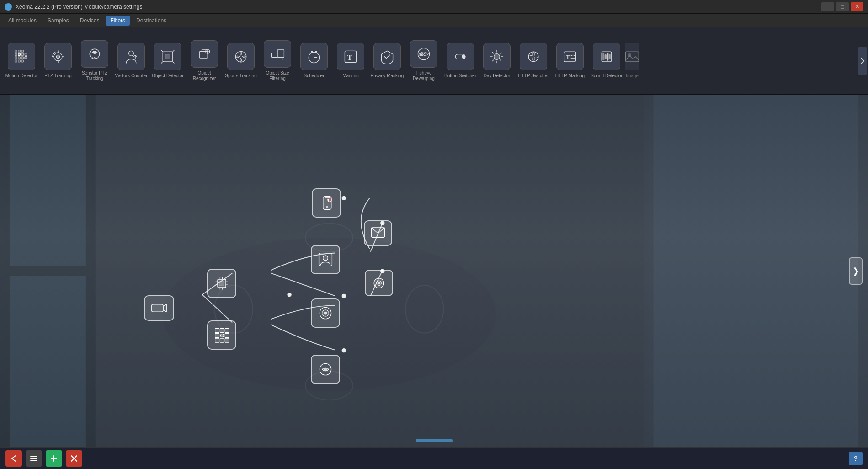  I want to click on module-privacy-masking: Privacy Masking, so click(387, 61).